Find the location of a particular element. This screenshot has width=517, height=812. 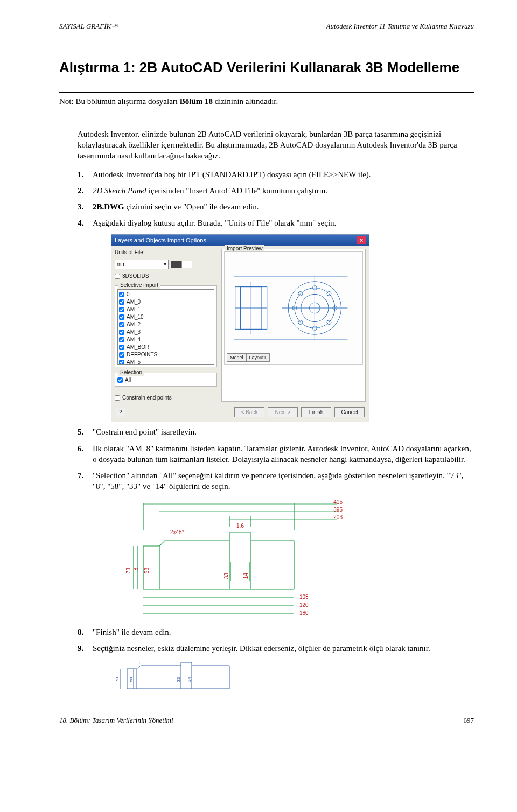

note-prefix: Not: Bu bölümün alıştırma dosyaları is located at coordinates (120, 101).